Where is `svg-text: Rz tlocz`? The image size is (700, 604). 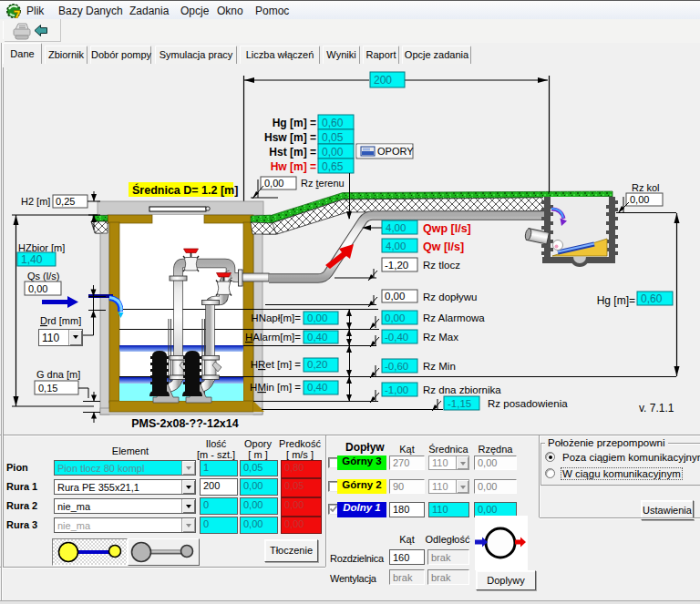 svg-text: Rz tlocz is located at coordinates (441, 265).